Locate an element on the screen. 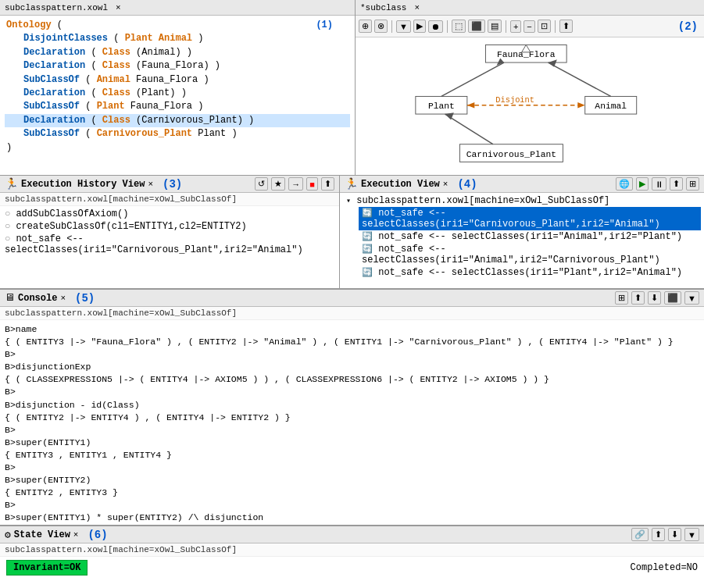 The height and width of the screenshot is (588, 704). diagram-tool-4: ▶ is located at coordinates (420, 27).